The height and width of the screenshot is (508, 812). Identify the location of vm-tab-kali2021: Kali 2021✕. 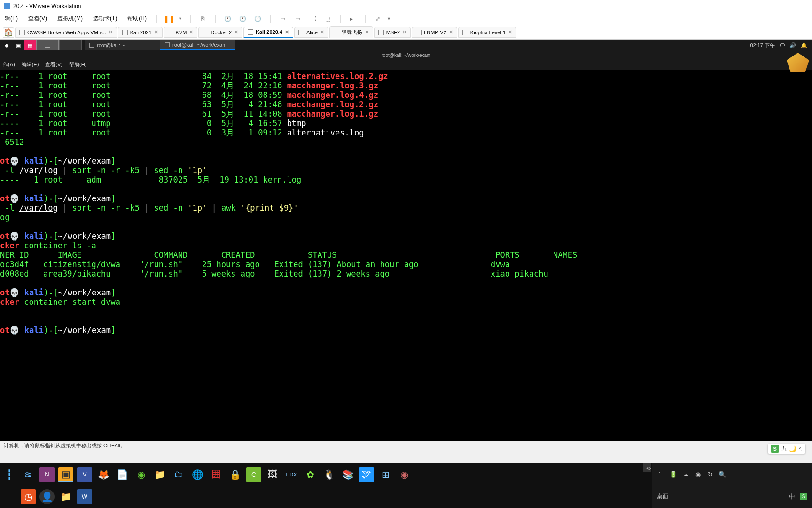
(140, 32).